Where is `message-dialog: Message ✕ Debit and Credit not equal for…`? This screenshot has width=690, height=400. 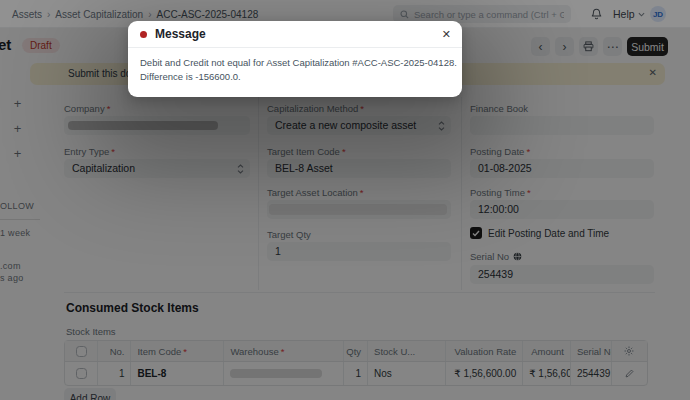 message-dialog: Message ✕ Debit and Credit not equal for… is located at coordinates (295, 59).